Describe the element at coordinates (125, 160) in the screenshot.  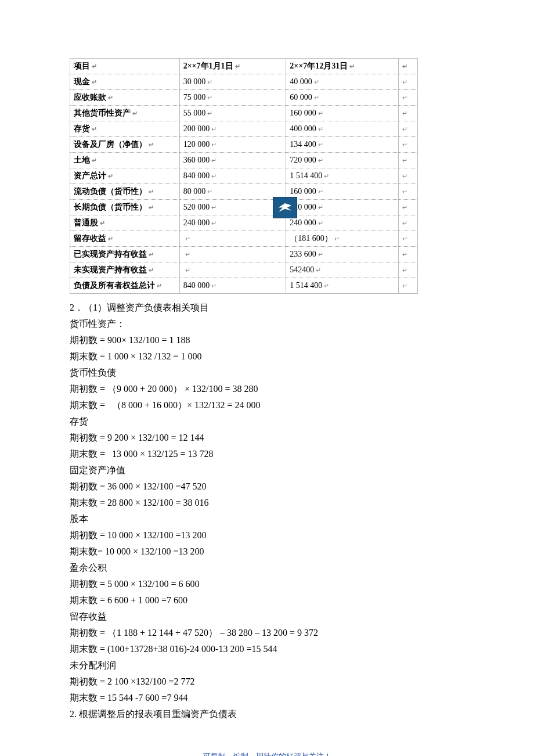
I see `row-label: 土地↵` at that location.